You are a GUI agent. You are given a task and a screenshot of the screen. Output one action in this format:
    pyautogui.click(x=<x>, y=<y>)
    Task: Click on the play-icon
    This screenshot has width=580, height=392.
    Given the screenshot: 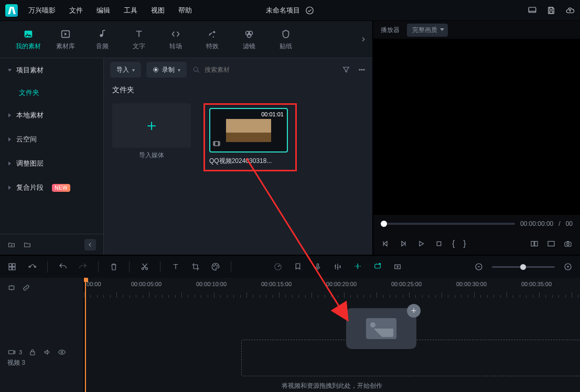 What is the action you would take?
    pyautogui.click(x=421, y=244)
    